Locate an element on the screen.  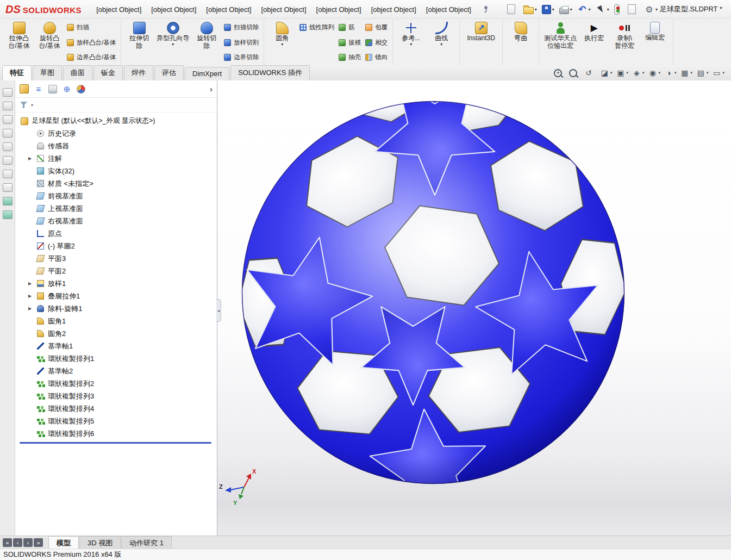
tree-item: ▶ 注解 is located at coordinates (116, 159).